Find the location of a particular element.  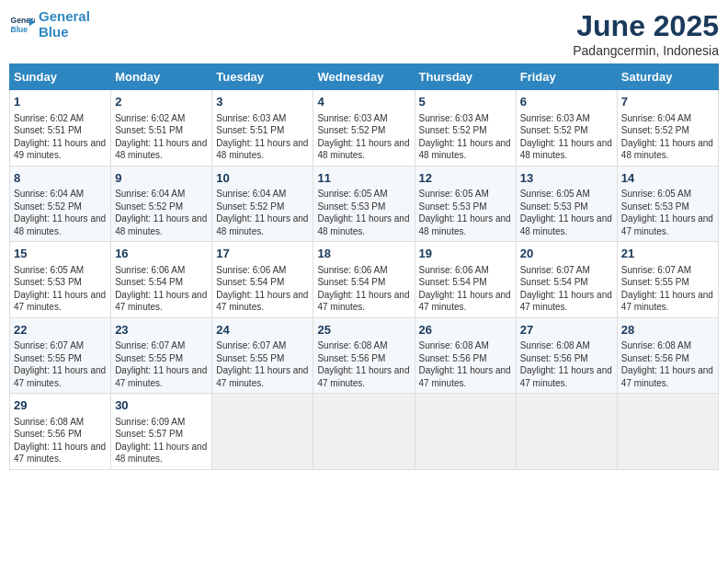

day-of-week-header: Saturday is located at coordinates (667, 77).